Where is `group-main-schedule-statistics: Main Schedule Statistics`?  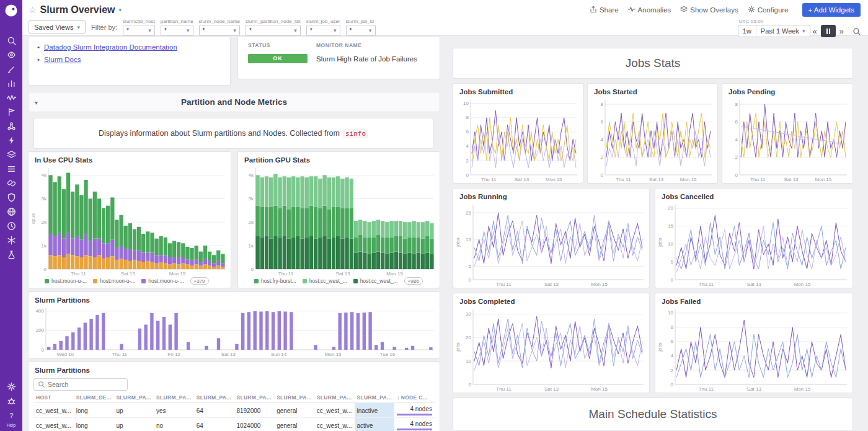 group-main-schedule-statistics: Main Schedule Statistics is located at coordinates (653, 414).